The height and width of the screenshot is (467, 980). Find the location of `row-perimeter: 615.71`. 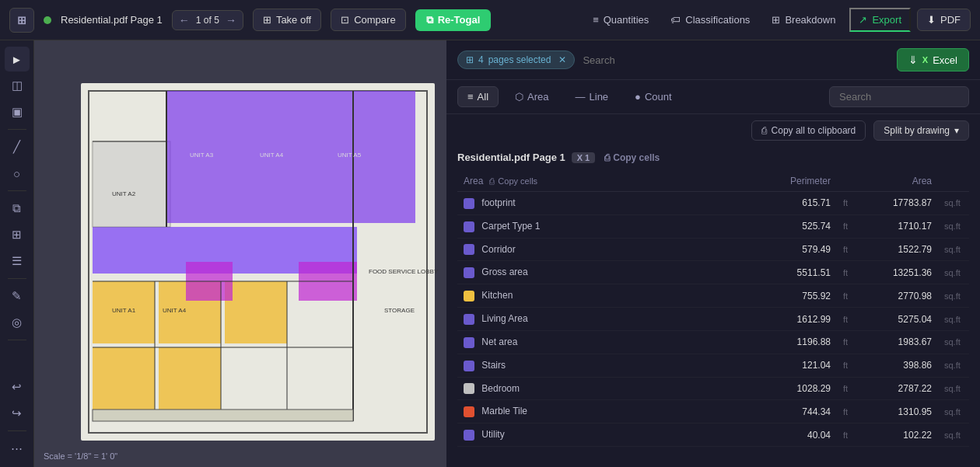

row-perimeter: 615.71 is located at coordinates (790, 204).